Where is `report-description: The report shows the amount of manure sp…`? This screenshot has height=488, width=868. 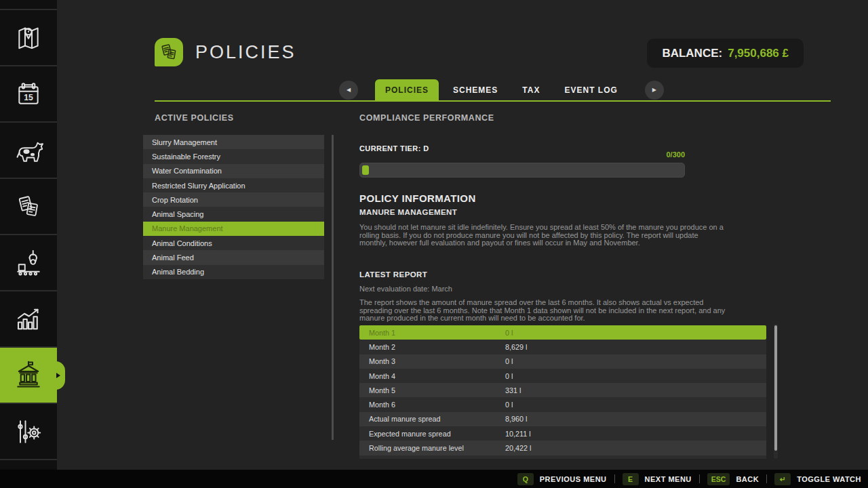
report-description: The report shows the amount of manure sp… is located at coordinates (542, 310).